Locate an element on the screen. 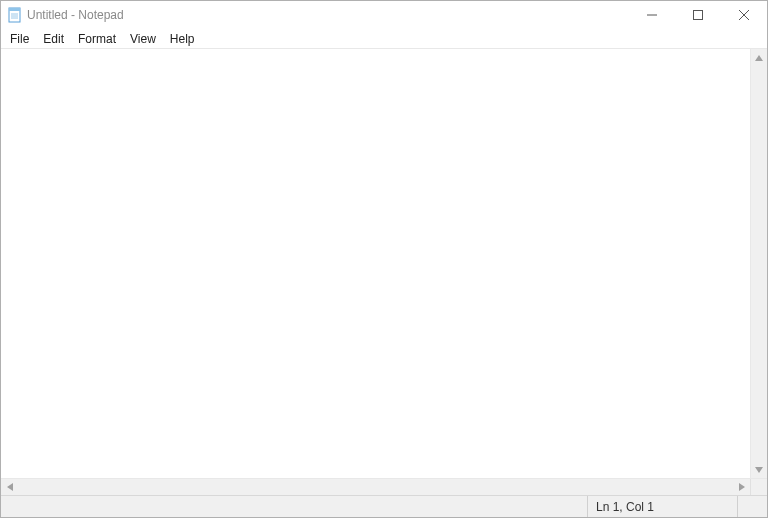 This screenshot has width=768, height=518. scroll-corner is located at coordinates (758, 488).